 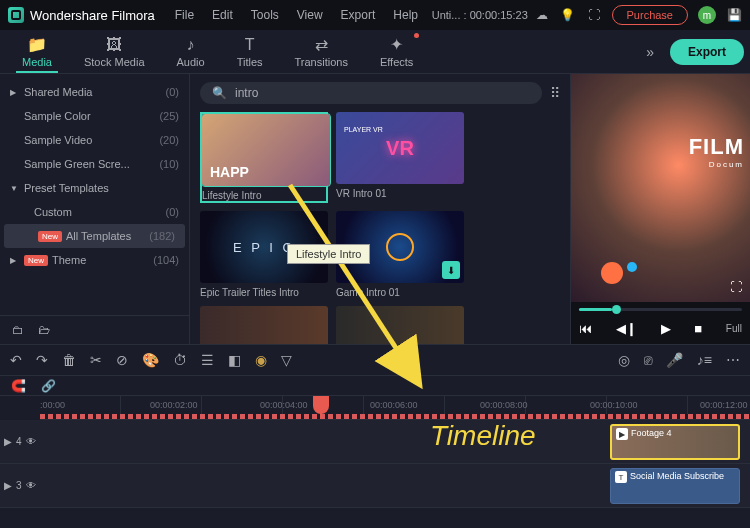 What do you see at coordinates (114, 52) in the screenshot?
I see `tab-stock-media: 🖼 Stock Media` at bounding box center [114, 52].